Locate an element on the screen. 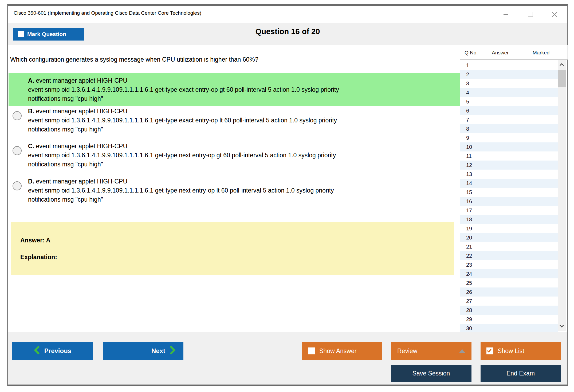  question-number: 24 is located at coordinates (469, 274).